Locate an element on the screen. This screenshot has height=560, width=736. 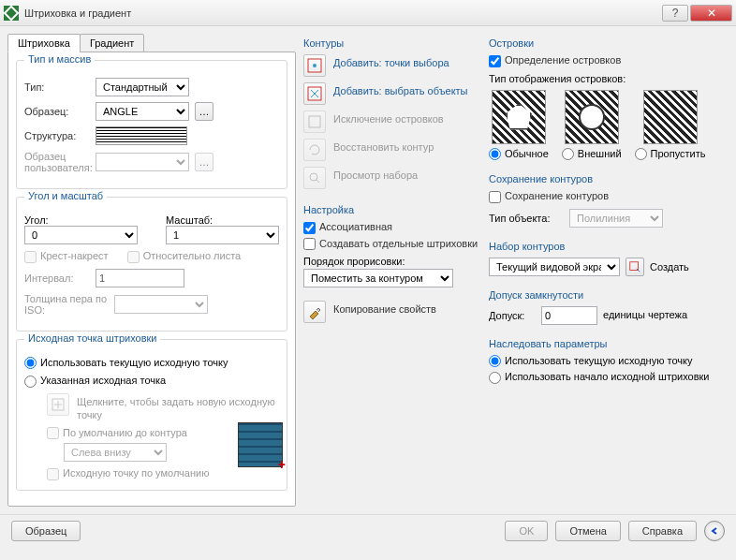
titlebar: Штриховка и градиент ? ✕ is located at coordinates (368, 13).